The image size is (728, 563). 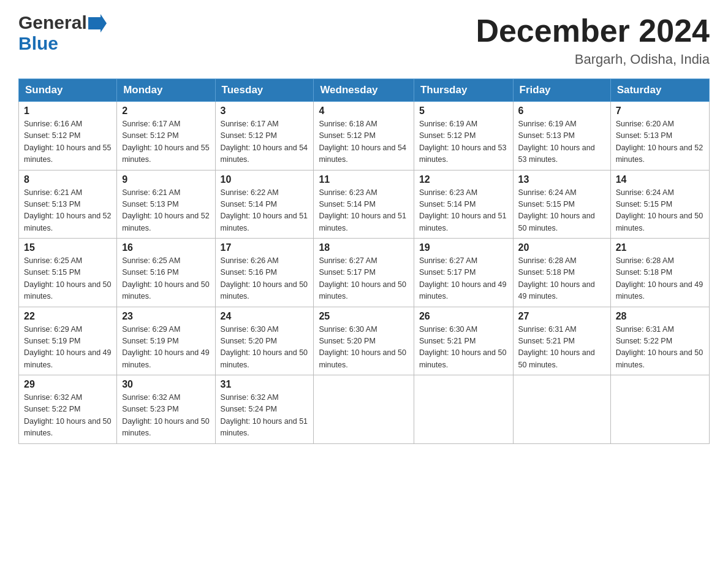 I want to click on calendar-week-1: 1 Sunrise: 6:16 AMSunset: 5:12 PMDayligh…, so click(x=364, y=136).